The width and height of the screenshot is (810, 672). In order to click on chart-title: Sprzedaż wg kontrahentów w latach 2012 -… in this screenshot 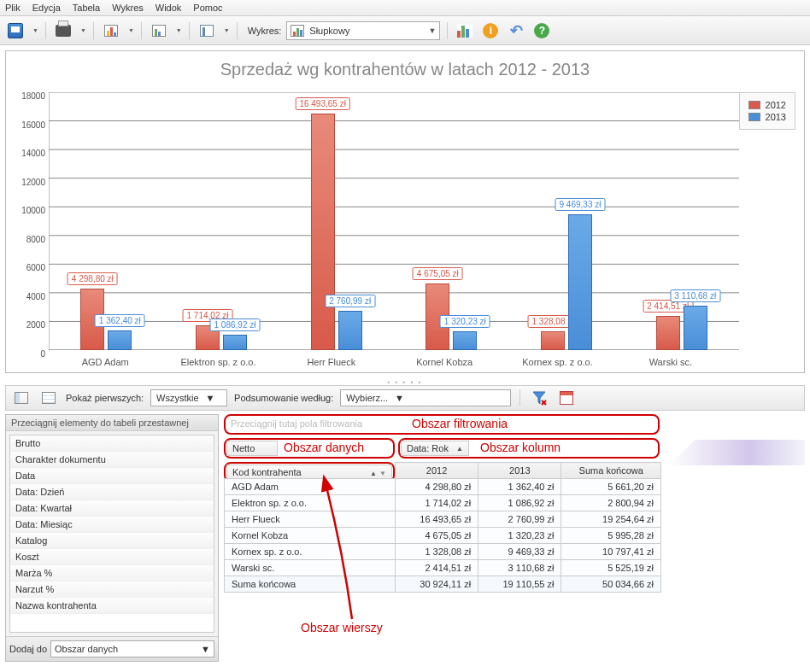, I will do `click(405, 70)`.